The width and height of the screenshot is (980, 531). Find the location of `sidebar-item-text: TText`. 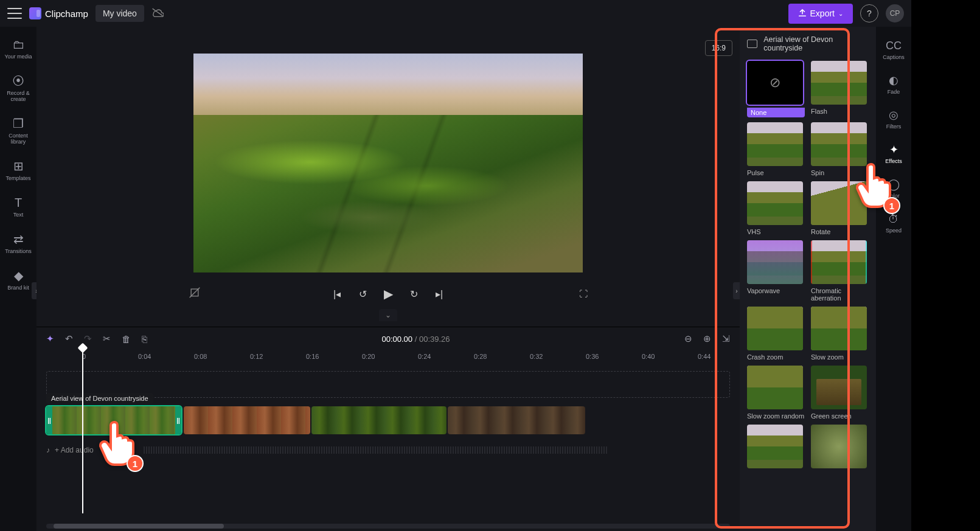

sidebar-item-text: TText is located at coordinates (18, 207).